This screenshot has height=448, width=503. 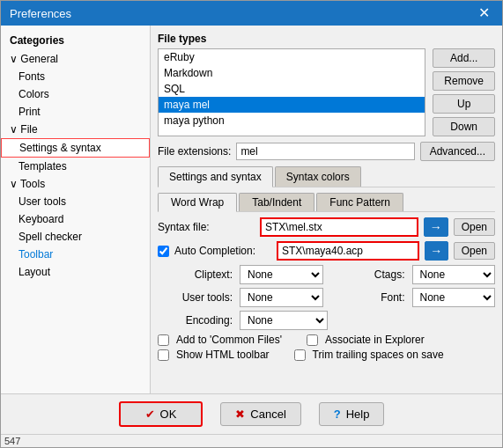 I want to click on up-button: Up, so click(x=463, y=104).